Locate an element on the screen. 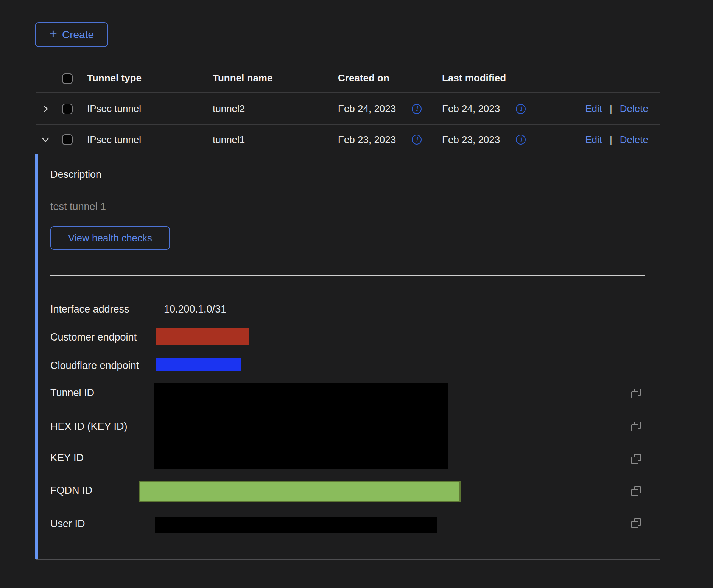 The image size is (713, 588). panel-divider is located at coordinates (348, 275).